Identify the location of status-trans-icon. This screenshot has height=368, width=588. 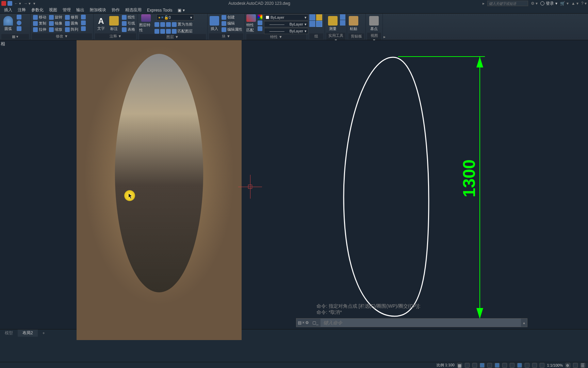
(535, 365).